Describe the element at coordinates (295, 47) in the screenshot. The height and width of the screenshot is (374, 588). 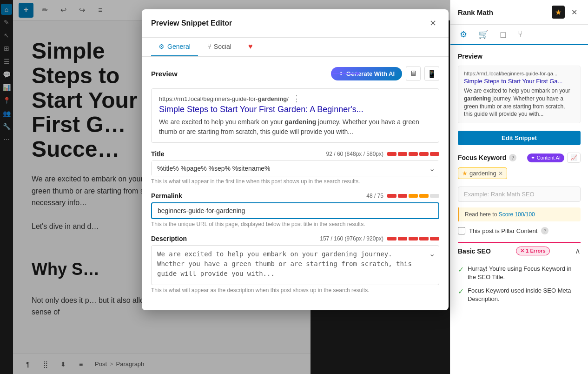
I see `modal-tabs: ⚙ General ⑂ Social ♥` at that location.